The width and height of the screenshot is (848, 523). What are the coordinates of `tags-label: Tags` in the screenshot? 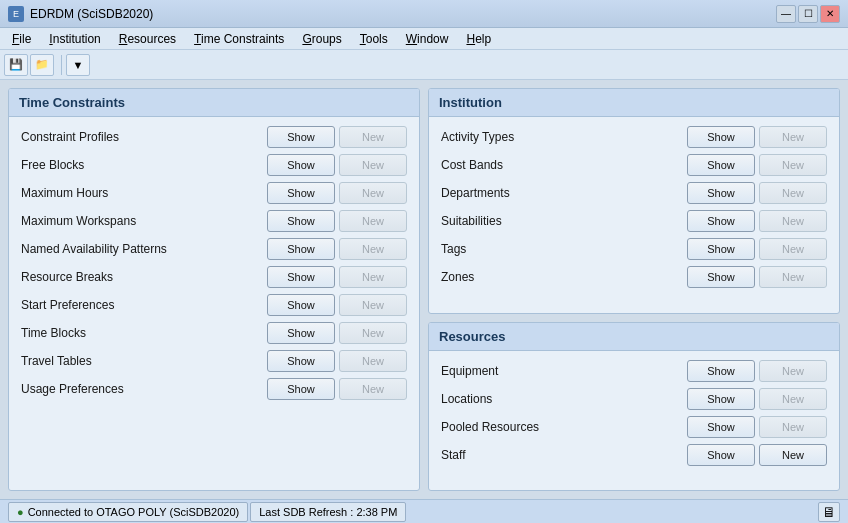 It's located at (560, 249).